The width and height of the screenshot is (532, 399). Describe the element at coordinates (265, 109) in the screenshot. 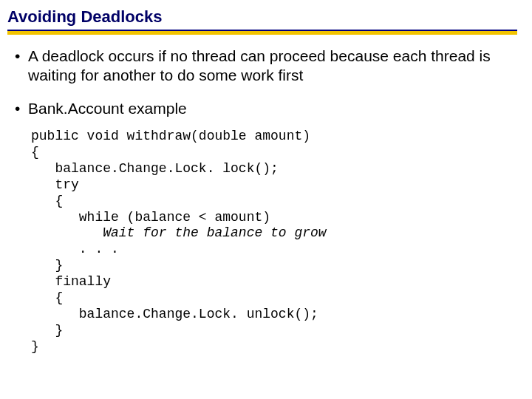

I see `bullet-item: Bank.Account example` at that location.